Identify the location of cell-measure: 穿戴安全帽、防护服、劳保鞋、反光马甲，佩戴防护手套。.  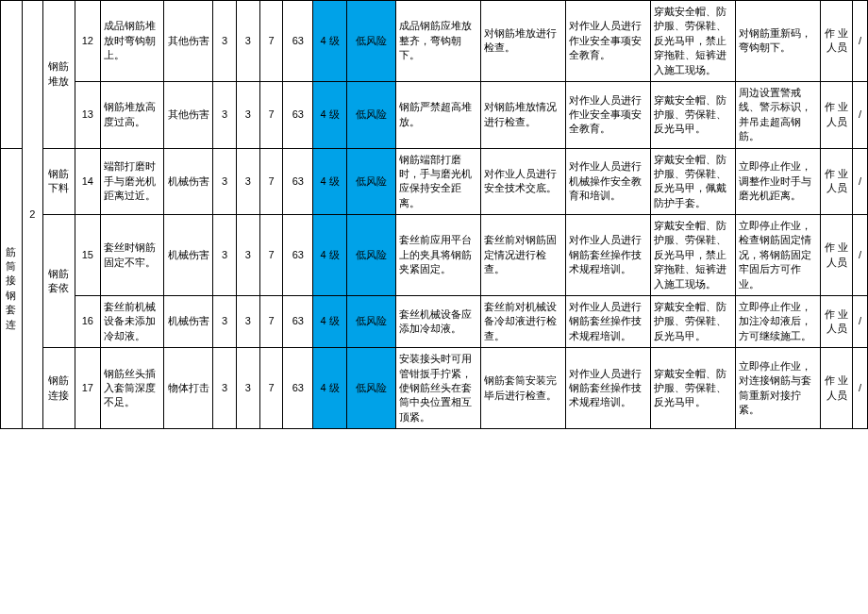
(693, 181).